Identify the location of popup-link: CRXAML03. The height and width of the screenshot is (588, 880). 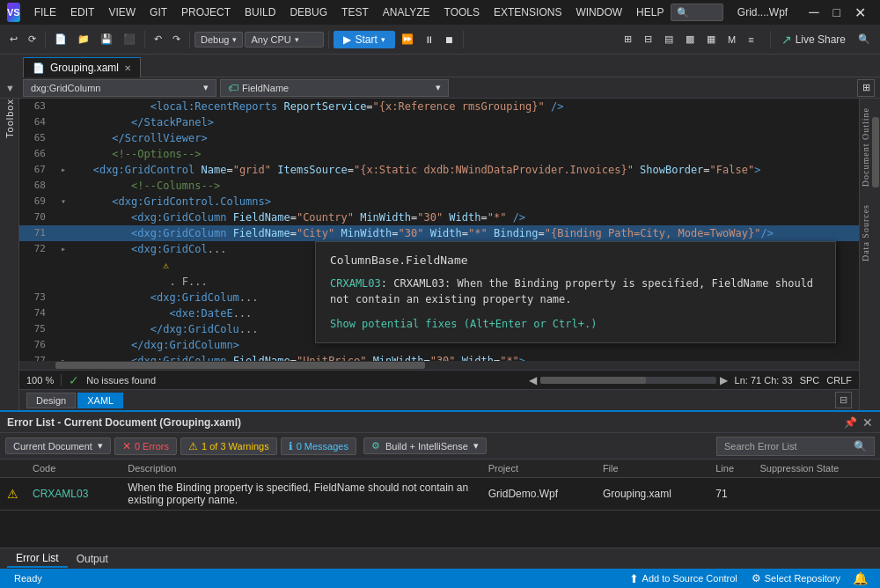
(356, 283).